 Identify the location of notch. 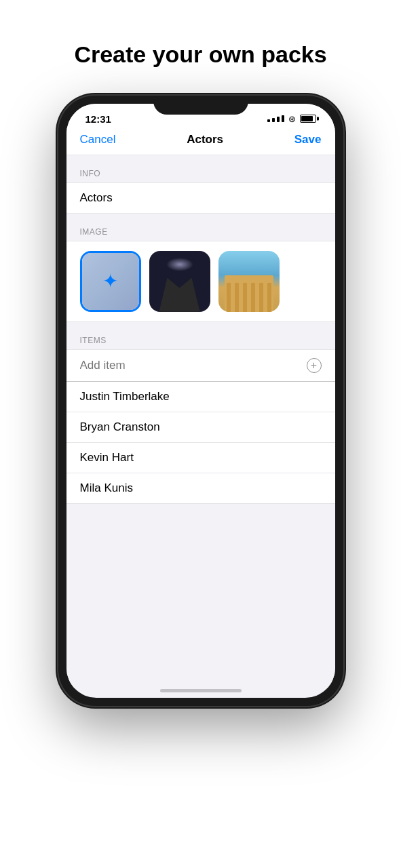
(201, 105).